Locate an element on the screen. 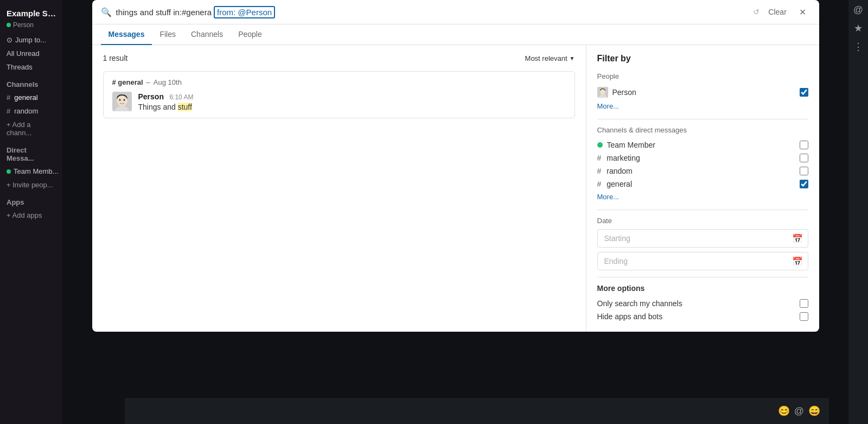  starting-date-wrap: 📅 is located at coordinates (703, 238).